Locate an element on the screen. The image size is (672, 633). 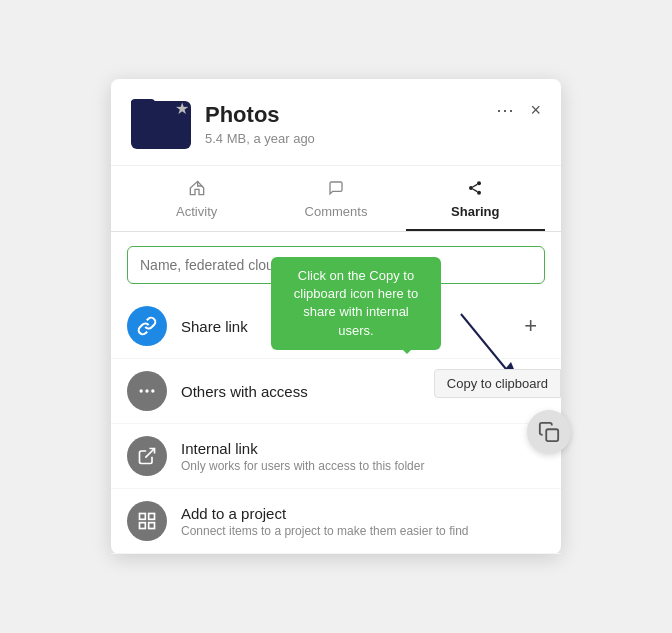
more-button: ⋯ is located at coordinates (505, 110).